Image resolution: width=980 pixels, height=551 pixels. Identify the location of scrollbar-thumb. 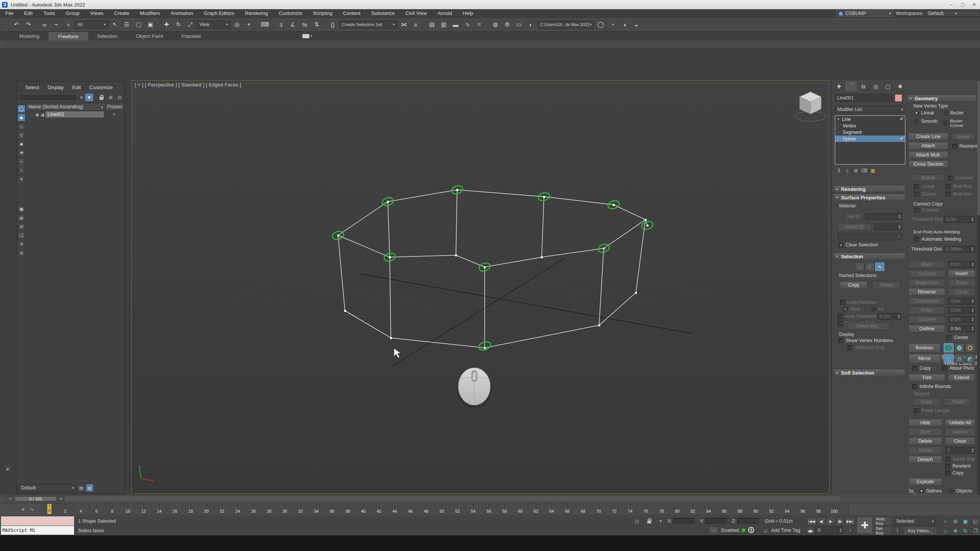
(978, 148).